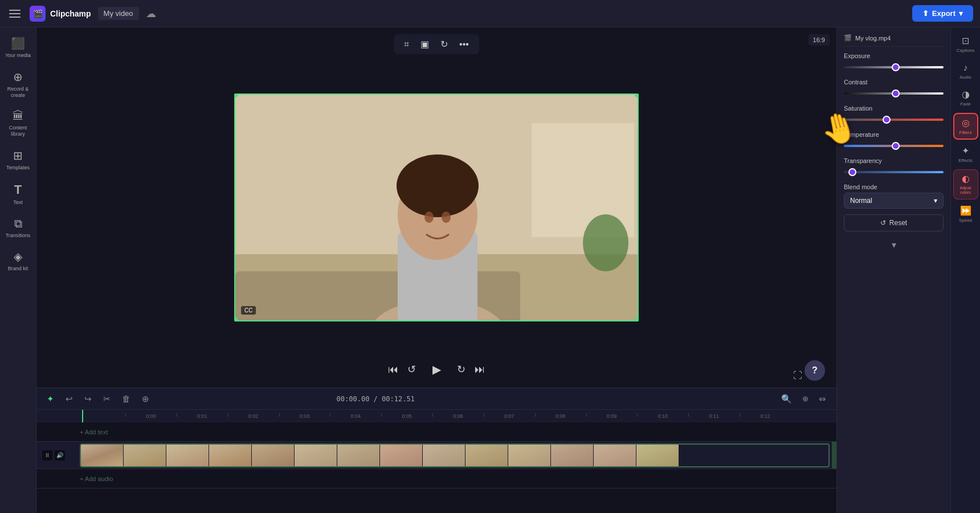 The height and width of the screenshot is (513, 980). What do you see at coordinates (70, 399) in the screenshot?
I see `undo-button: ↩` at bounding box center [70, 399].